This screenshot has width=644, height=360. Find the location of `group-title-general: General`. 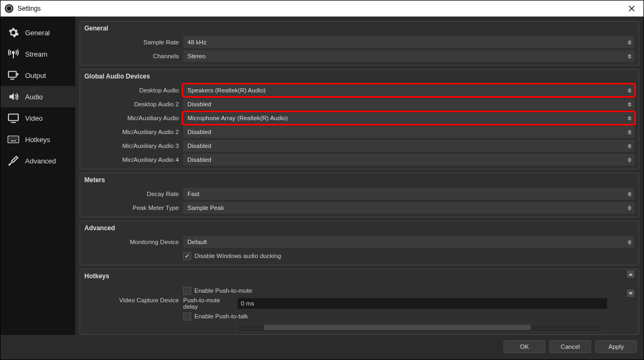

group-title-general: General is located at coordinates (359, 28).